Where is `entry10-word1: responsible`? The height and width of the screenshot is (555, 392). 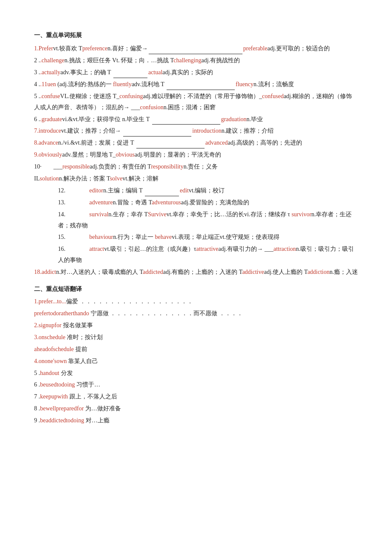
entry10-word1: responsible is located at coordinates (76, 166).